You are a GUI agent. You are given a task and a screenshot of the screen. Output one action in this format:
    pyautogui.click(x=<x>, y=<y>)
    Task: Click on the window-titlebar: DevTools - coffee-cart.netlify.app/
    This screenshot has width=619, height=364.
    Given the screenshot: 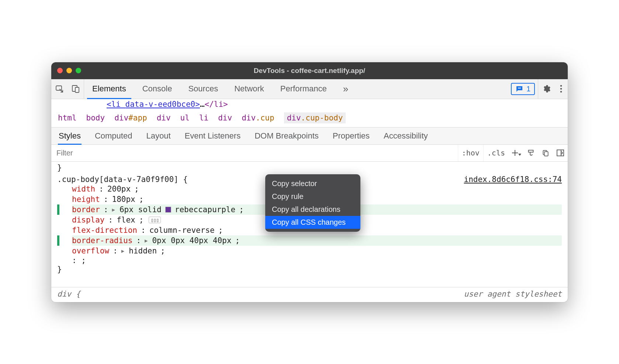 What is the action you would take?
    pyautogui.click(x=310, y=71)
    